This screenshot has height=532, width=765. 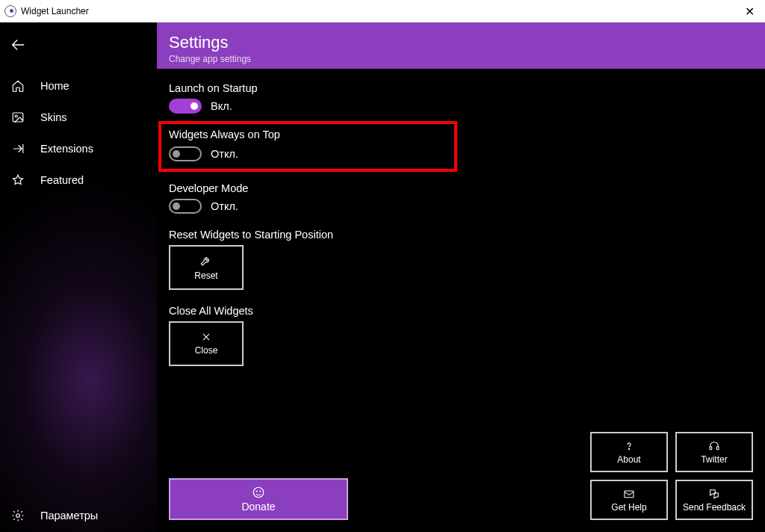 What do you see at coordinates (629, 500) in the screenshot?
I see `get-help-button: Get Help` at bounding box center [629, 500].